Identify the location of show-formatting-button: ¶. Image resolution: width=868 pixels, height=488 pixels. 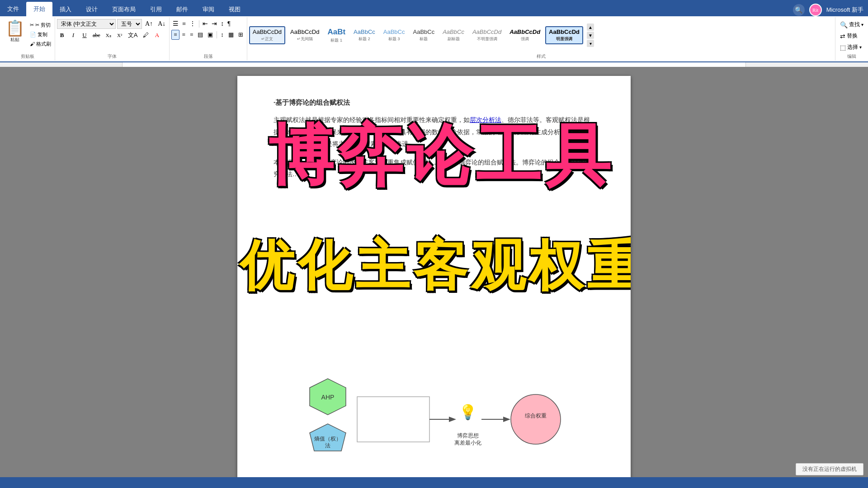
(229, 24).